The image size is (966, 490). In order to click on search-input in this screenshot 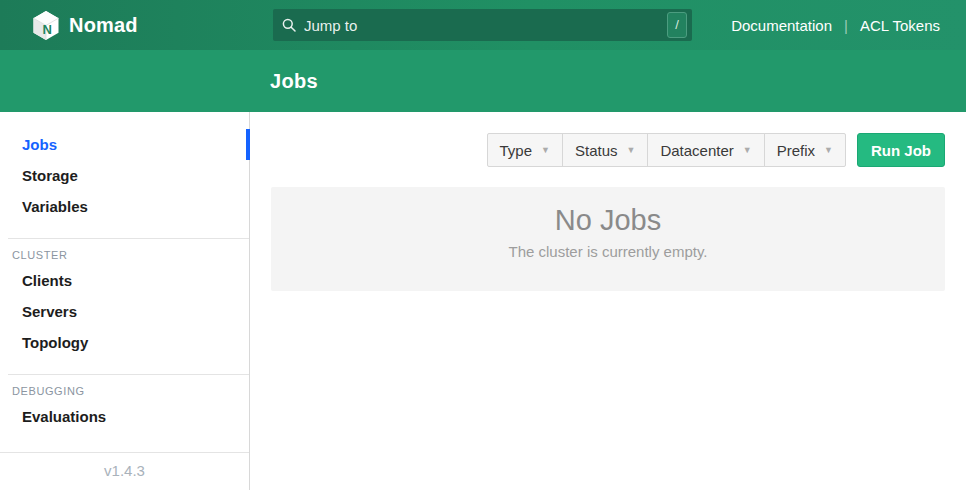, I will do `click(484, 26)`.